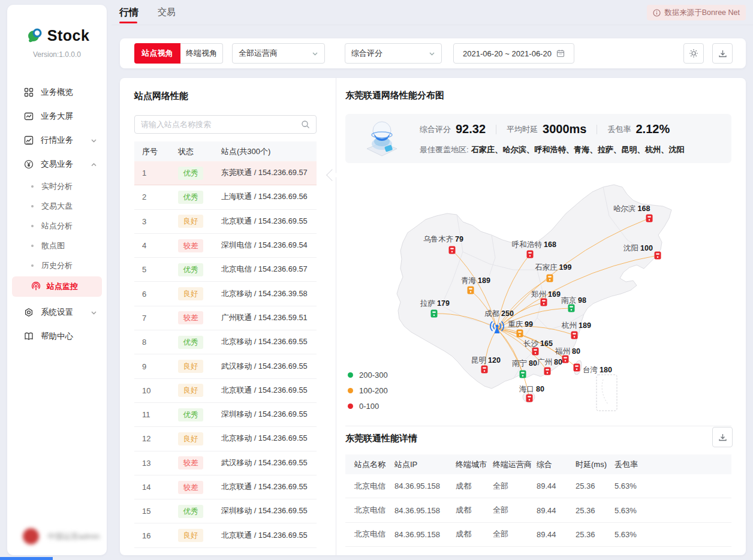 This screenshot has height=560, width=753. I want to click on site-row: 14较差北京联通 / 154.236.69.55, so click(225, 487).